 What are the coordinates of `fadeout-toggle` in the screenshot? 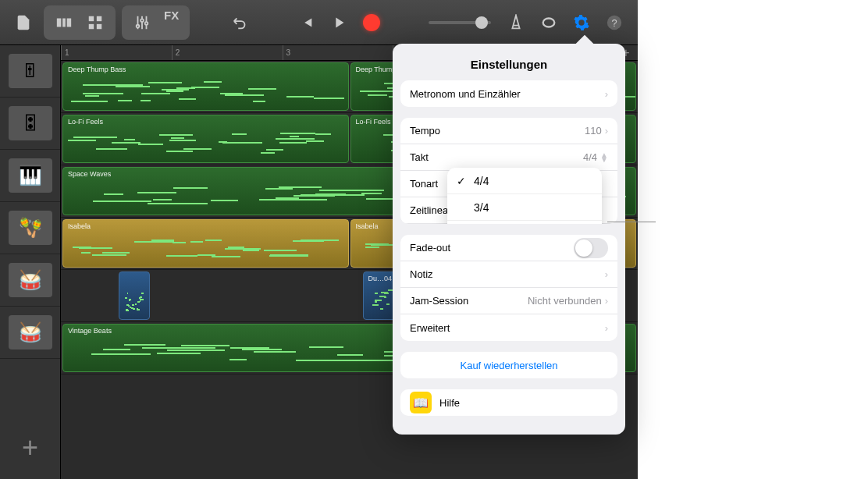 It's located at (591, 248).